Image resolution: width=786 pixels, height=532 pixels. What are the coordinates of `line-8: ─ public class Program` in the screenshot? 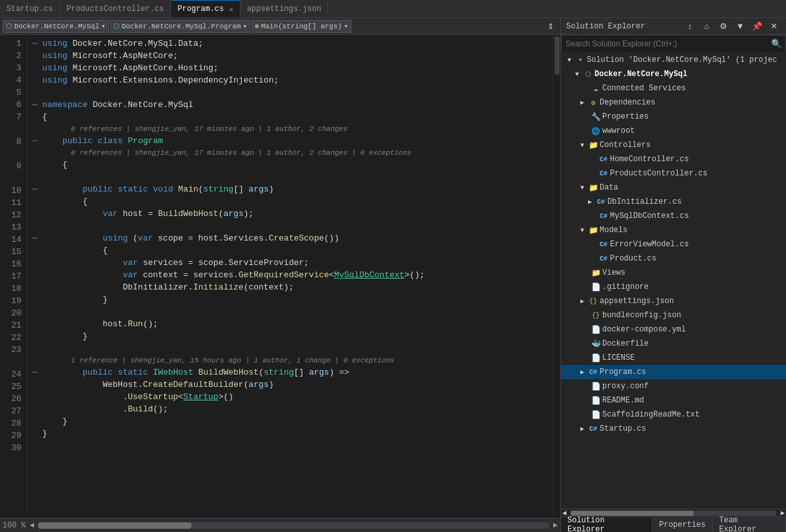 It's located at (290, 141).